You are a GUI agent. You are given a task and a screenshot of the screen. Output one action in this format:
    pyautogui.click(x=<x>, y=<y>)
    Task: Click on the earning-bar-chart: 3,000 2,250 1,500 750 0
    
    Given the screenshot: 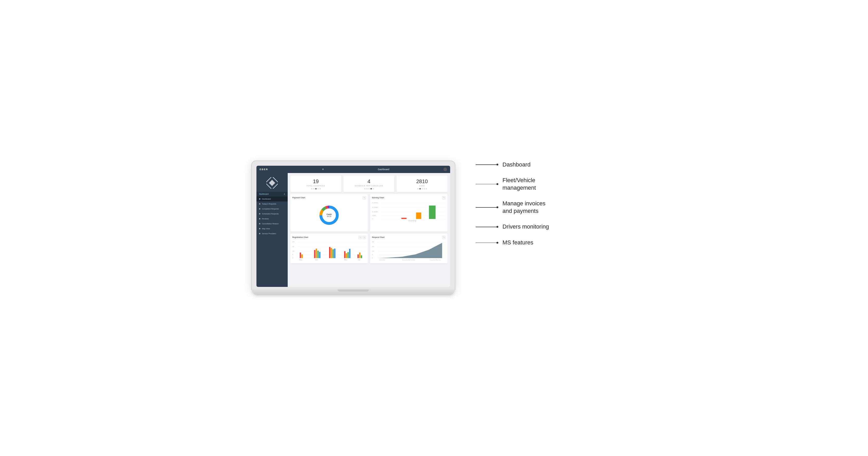 What is the action you would take?
    pyautogui.click(x=409, y=211)
    